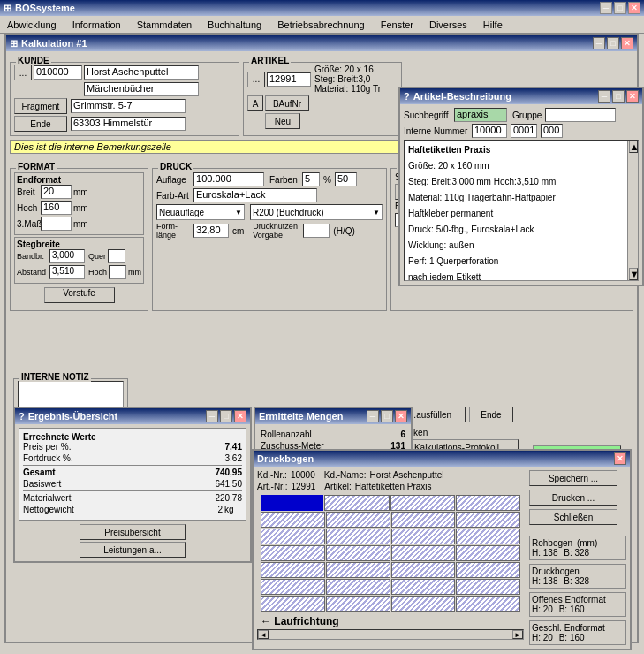 The width and height of the screenshot is (644, 654). I want to click on drucknutzen-field, so click(316, 231).